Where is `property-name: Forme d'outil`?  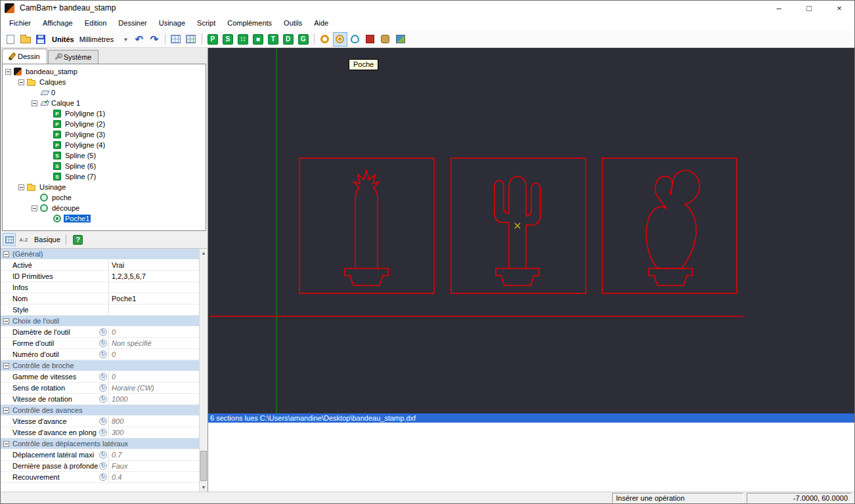 property-name: Forme d'outil is located at coordinates (55, 343).